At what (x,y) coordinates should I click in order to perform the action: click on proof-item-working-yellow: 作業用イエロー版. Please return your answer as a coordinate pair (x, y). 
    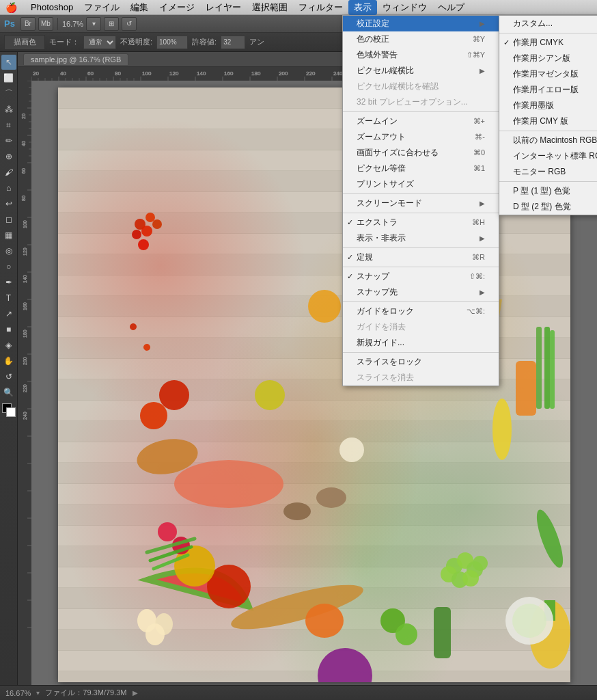
    Looking at the image, I should click on (548, 90).